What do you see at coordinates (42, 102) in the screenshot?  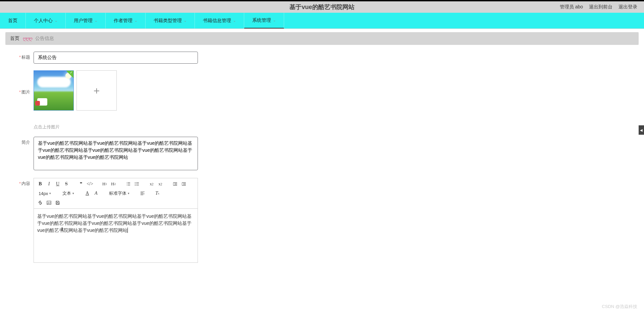 I see `thumb-basket` at bounding box center [42, 102].